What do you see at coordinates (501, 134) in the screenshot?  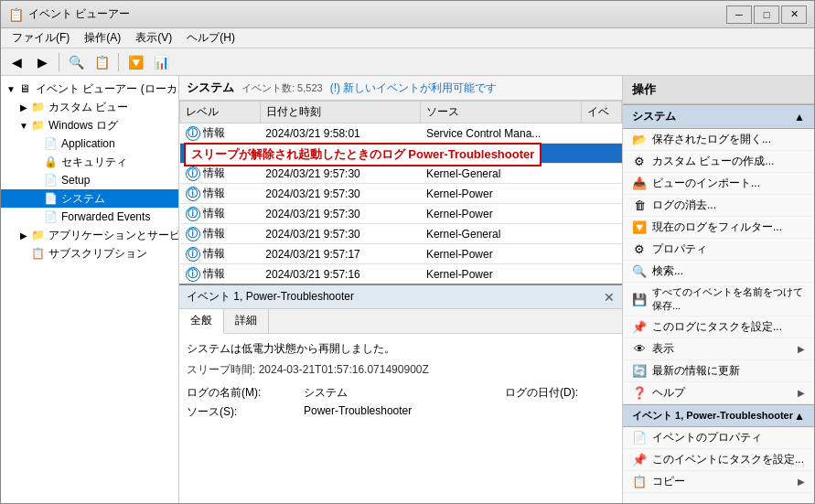 I see `event-source-1: Service Control Mana...` at bounding box center [501, 134].